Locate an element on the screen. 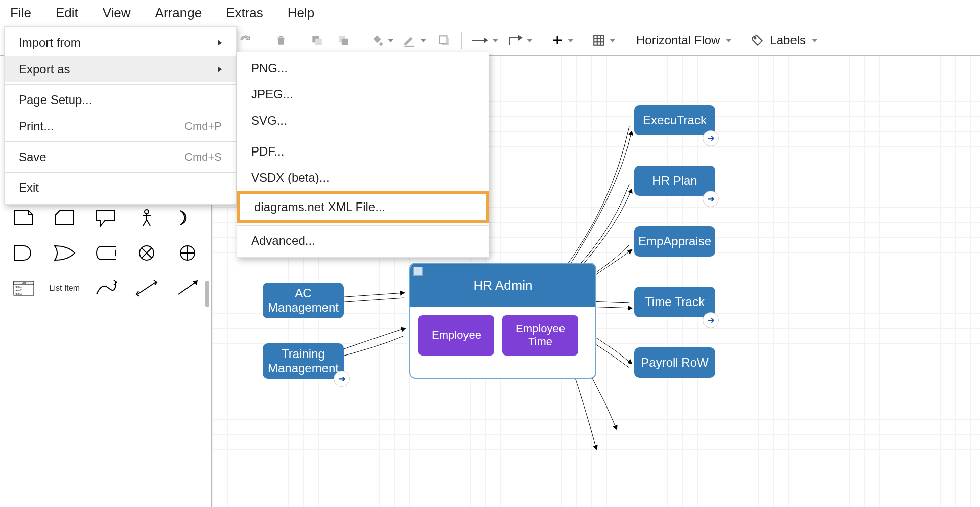 This screenshot has height=507, width=980. menu-exit: Exit is located at coordinates (120, 188).